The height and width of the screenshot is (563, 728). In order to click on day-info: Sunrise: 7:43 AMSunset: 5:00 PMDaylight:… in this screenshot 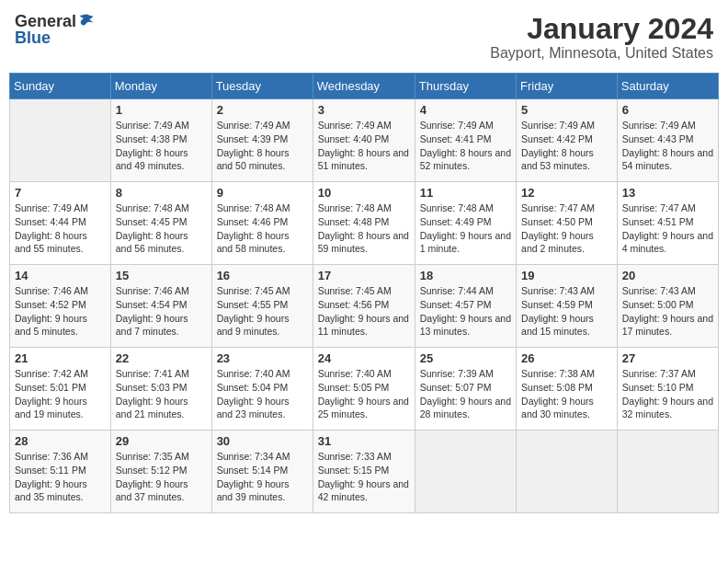, I will do `click(667, 311)`.